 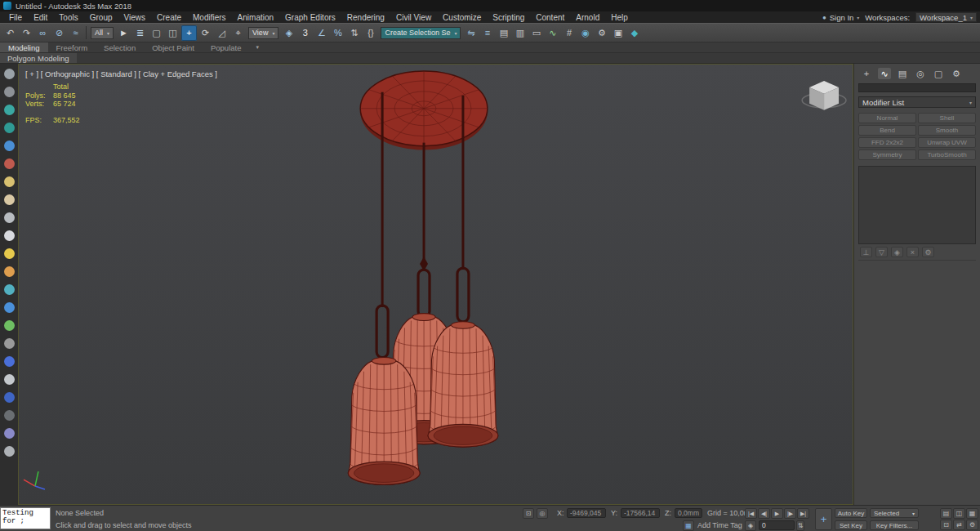 What do you see at coordinates (777, 525) in the screenshot?
I see `current-frame-input: 0` at bounding box center [777, 525].